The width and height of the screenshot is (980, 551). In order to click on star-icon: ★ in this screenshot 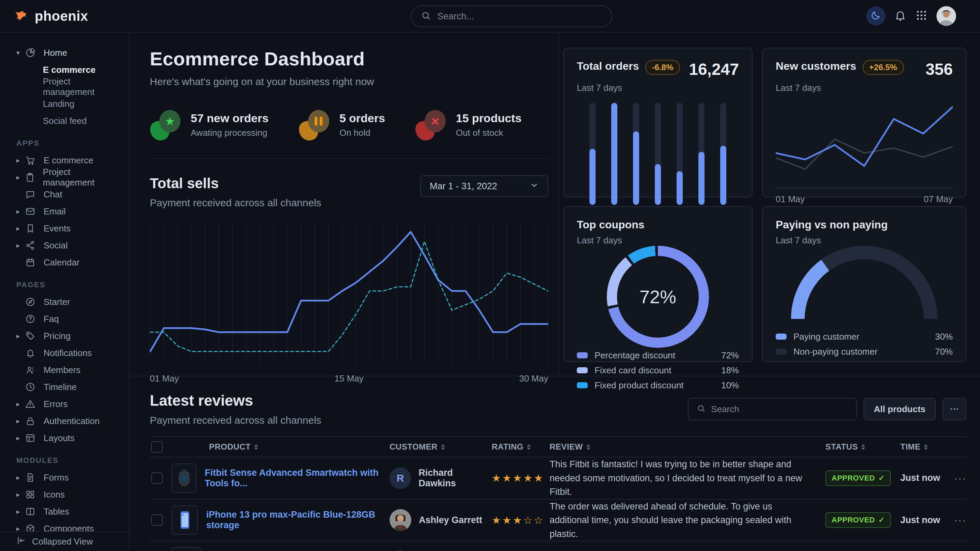, I will do `click(170, 121)`.